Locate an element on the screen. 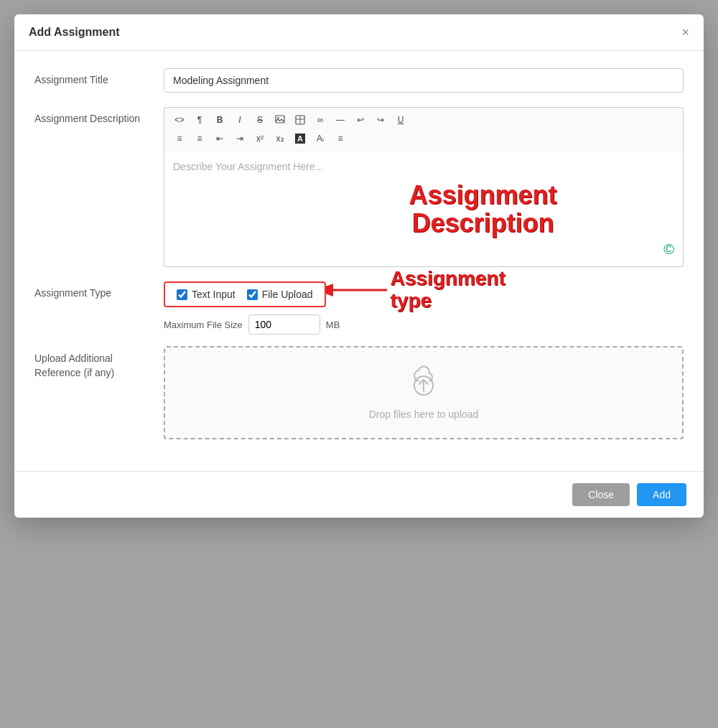  type-row: Assignment Type Text Input File Upload is located at coordinates (359, 308).